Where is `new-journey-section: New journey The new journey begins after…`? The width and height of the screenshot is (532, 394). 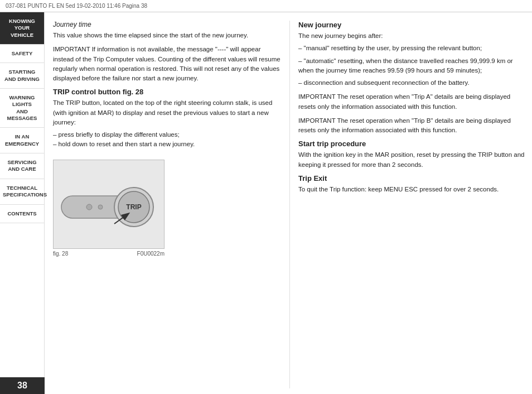 new-journey-section: New journey The new journey begins after… is located at coordinates (413, 54).